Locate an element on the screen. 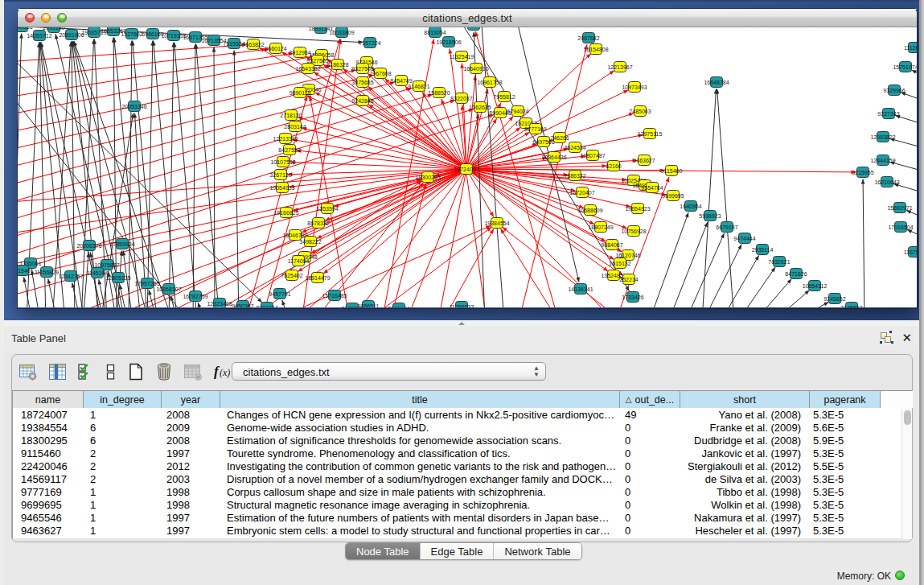 Image resolution: width=924 pixels, height=585 pixels. split-pane-divider is located at coordinates (460, 323).